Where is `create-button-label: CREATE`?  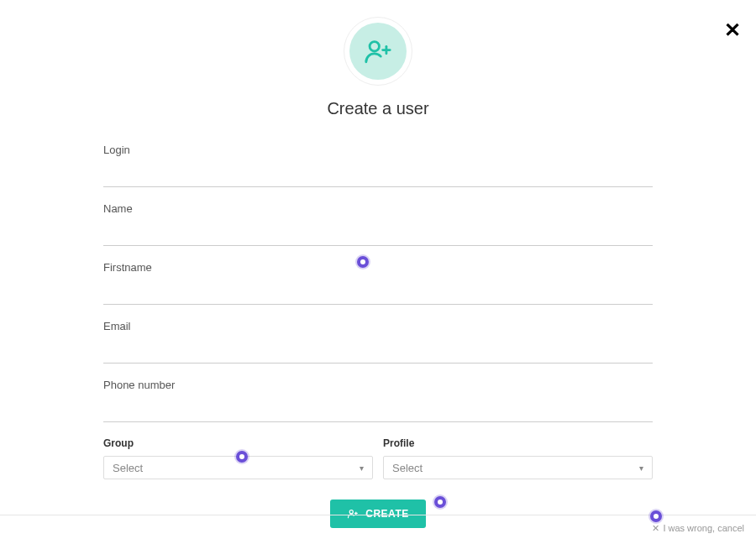
create-button-label: CREATE is located at coordinates (386, 514).